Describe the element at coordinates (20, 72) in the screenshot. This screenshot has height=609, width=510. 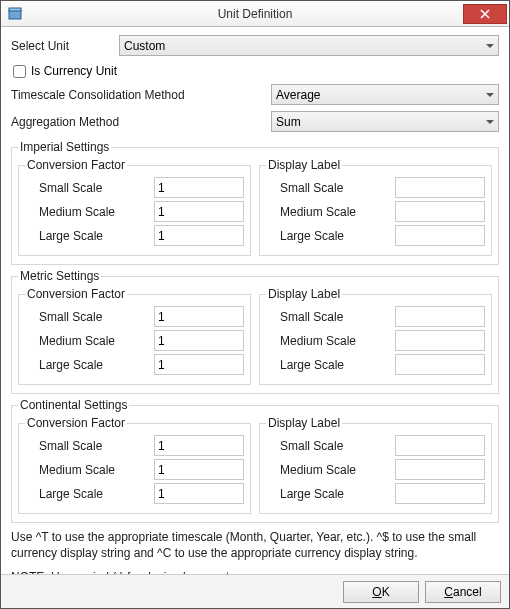
I see `is-currency-checkbox` at that location.